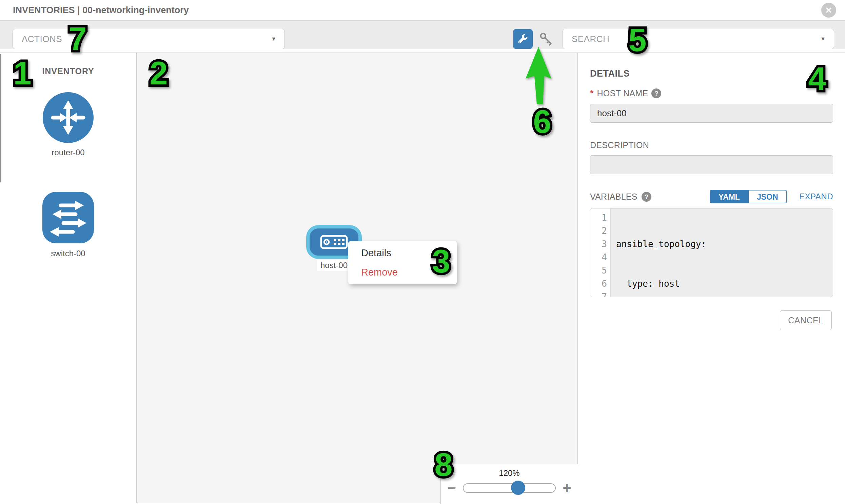 This screenshot has height=504, width=845. Describe the element at coordinates (699, 39) in the screenshot. I see `search-dropdown: SEARCH ▼` at that location.